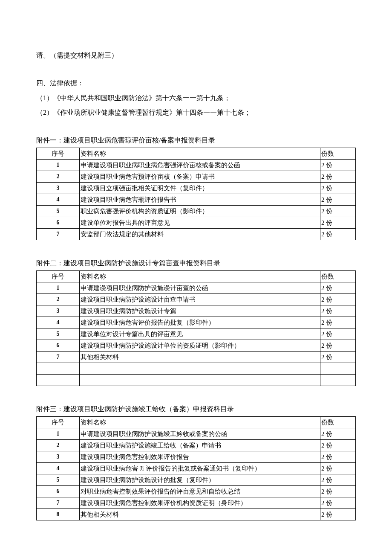  What do you see at coordinates (200, 491) in the screenshot?
I see `row-name: 对职业病危害控制效果评价报告的评亩意见和自给收总结` at bounding box center [200, 491].